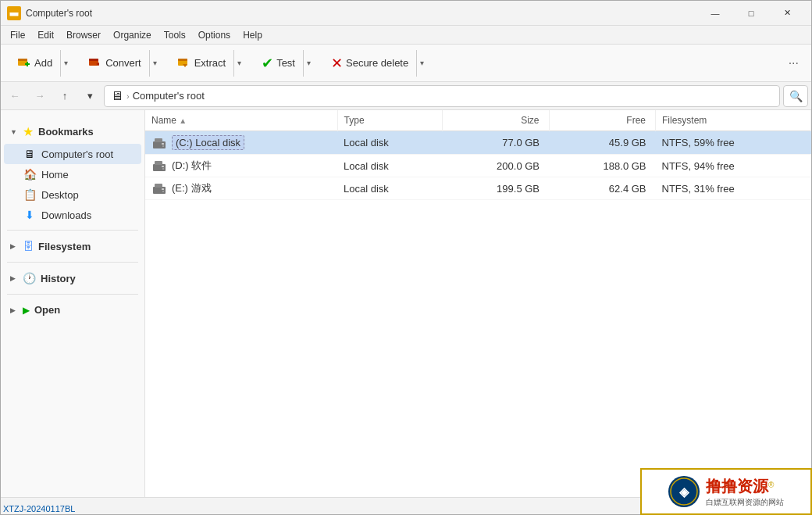 This screenshot has width=812, height=515. What do you see at coordinates (14, 246) in the screenshot?
I see `filesystem-arrow-icon: ▶` at bounding box center [14, 246].